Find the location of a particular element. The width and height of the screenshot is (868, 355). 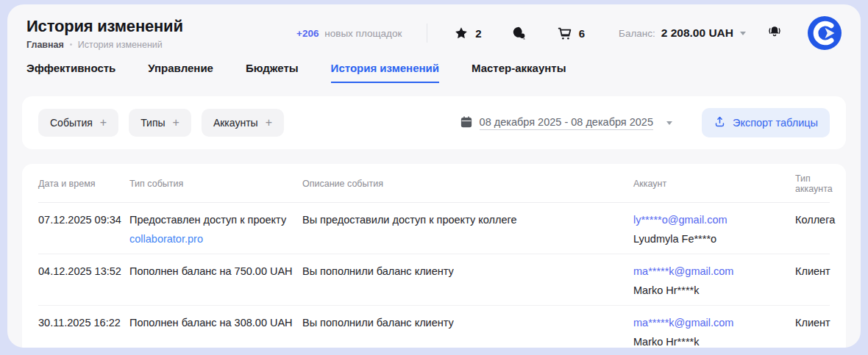

export-table-button: Экспорт таблицы is located at coordinates (766, 123).